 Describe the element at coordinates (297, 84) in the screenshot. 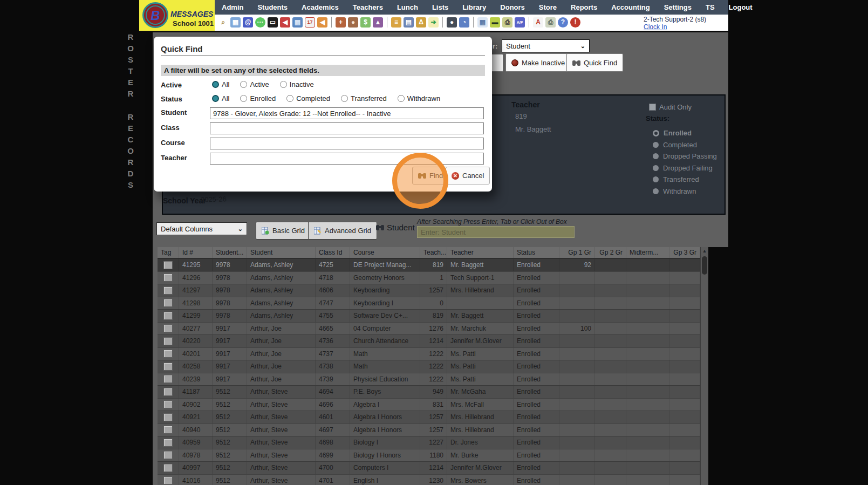

I see `radio-option-inactive: Inactive` at that location.